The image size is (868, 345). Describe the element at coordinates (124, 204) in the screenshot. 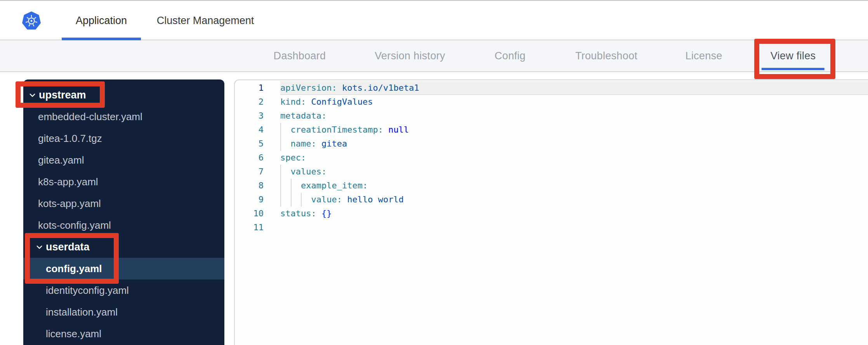

I see `tree-file-kots-app.yaml: kots-app.yaml` at that location.